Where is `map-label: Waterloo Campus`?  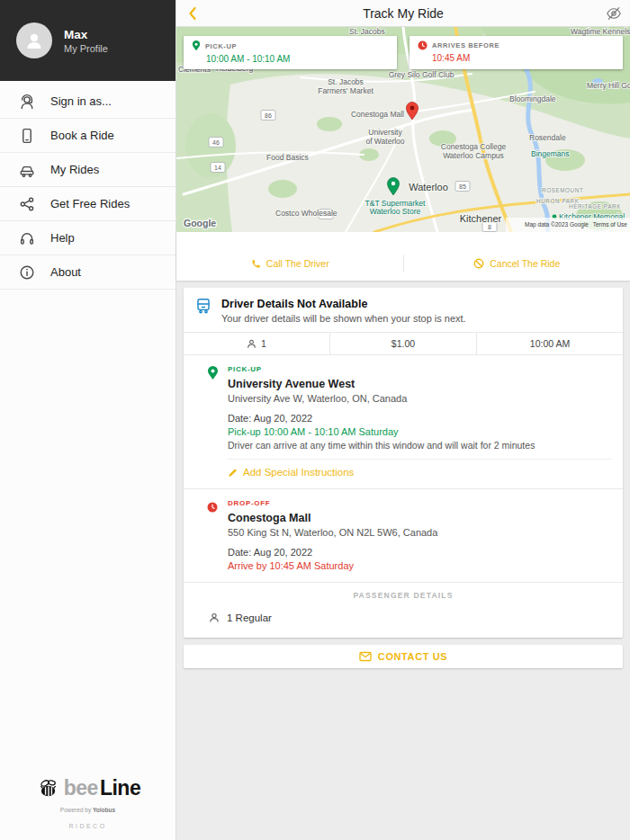
map-label: Waterloo Campus is located at coordinates (473, 156).